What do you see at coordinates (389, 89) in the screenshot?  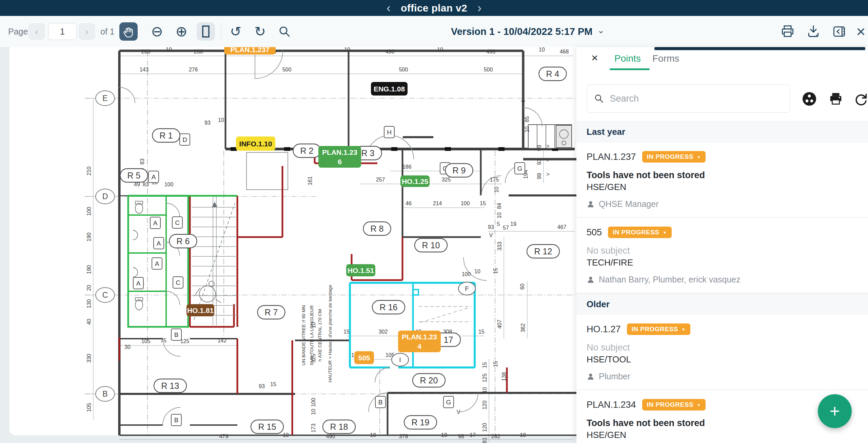 I see `svg-text: ENG.1.08` at bounding box center [389, 89].